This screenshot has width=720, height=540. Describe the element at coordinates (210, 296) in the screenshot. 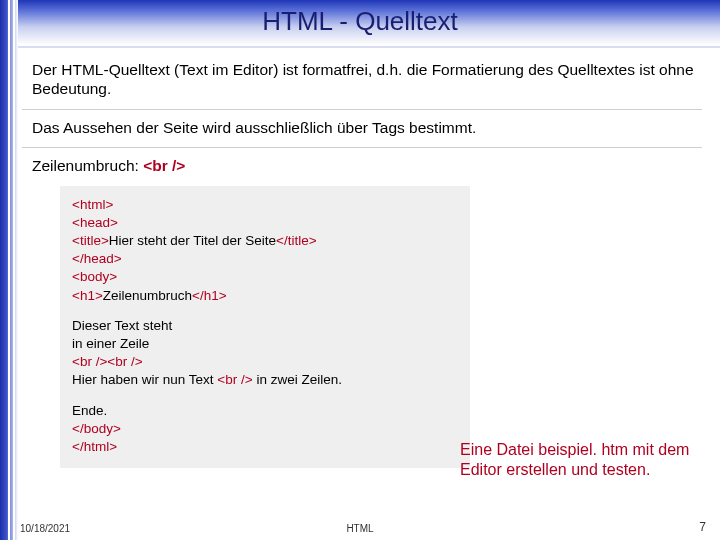

I see `code-tag: </h1>` at that location.